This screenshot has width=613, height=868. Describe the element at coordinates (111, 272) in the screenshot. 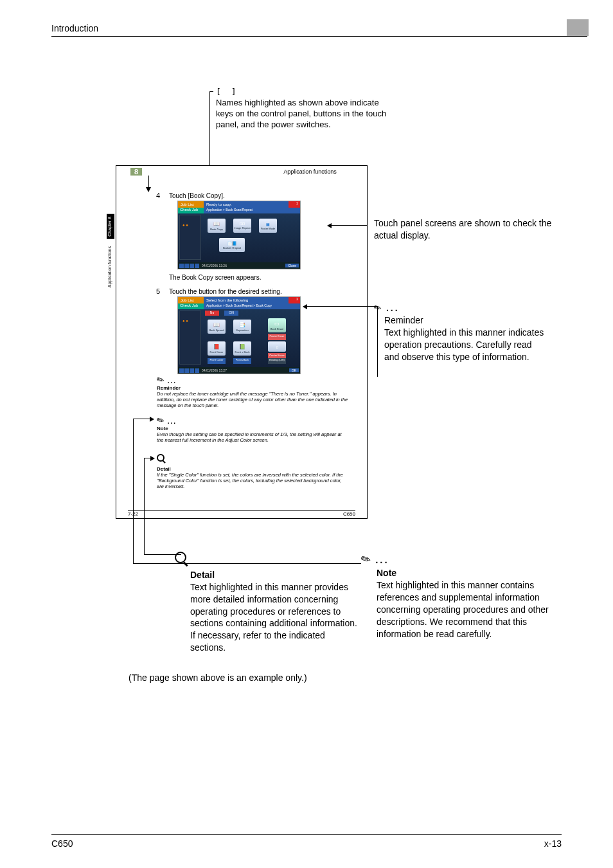

I see `side-label: Chapter 8 Application functions` at that location.